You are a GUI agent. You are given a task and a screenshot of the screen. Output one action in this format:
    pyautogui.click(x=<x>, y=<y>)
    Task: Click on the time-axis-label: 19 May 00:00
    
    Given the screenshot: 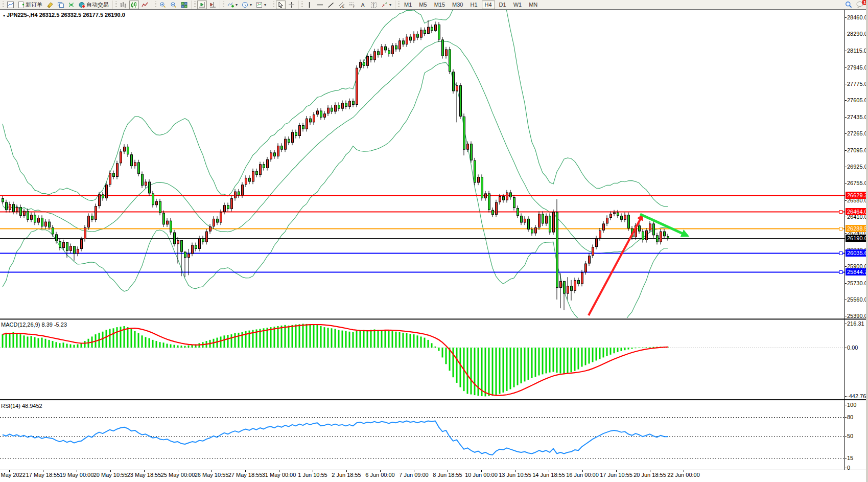 What is the action you would take?
    pyautogui.click(x=77, y=475)
    